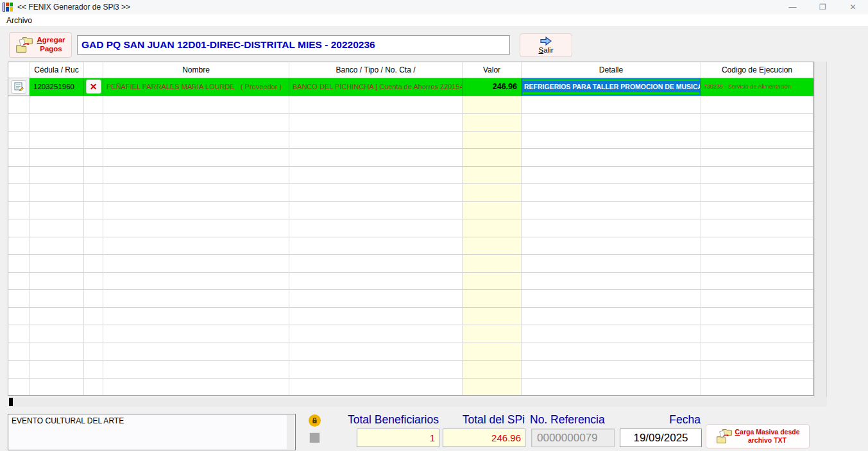 The width and height of the screenshot is (868, 451). I want to click on header-valor: Valor, so click(492, 71).